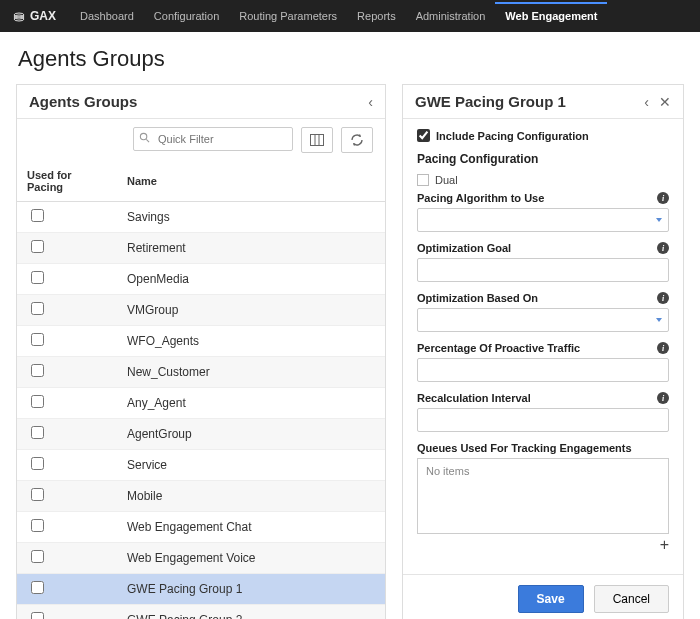 This screenshot has width=700, height=619. Describe the element at coordinates (201, 372) in the screenshot. I see `table-row: New_Customer` at that location.